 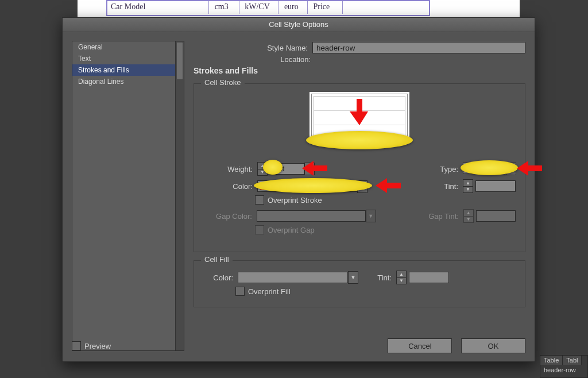 I want to click on col-cm3: cm3, so click(x=225, y=7).